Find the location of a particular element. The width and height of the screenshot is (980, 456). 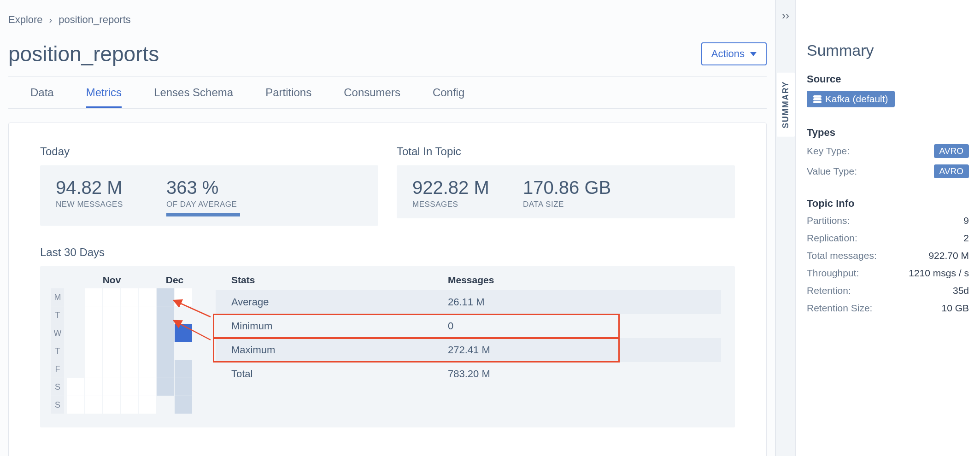

heatmap: M T W T F S S is located at coordinates (122, 351).